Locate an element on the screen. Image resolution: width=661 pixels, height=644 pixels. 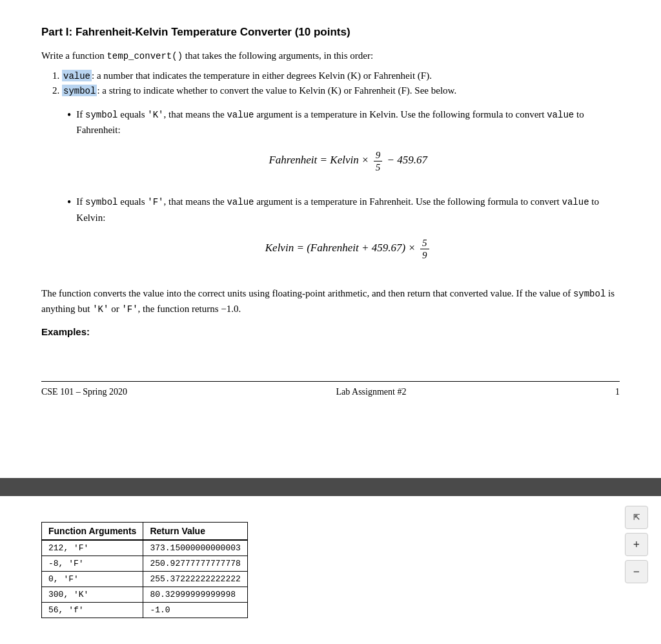
examples-label: Examples: is located at coordinates (330, 332).